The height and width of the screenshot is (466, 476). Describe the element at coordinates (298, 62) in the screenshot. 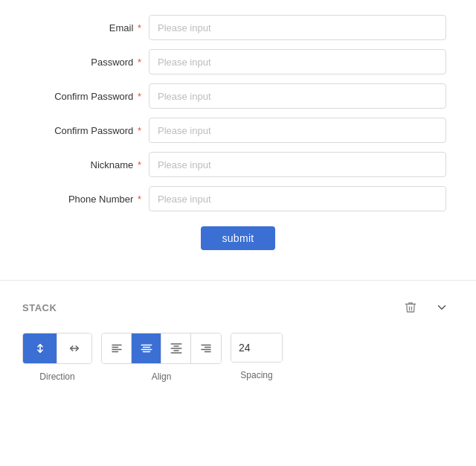

I see `input-password` at that location.